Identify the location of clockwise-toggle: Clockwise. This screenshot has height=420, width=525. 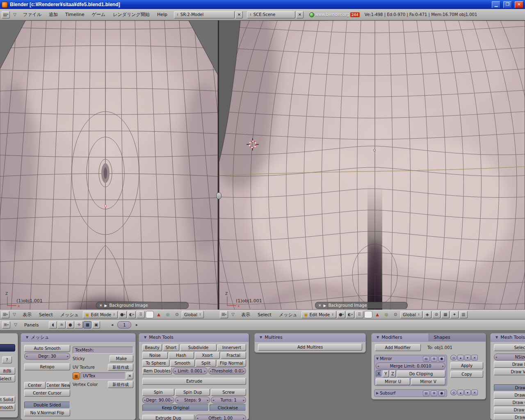
(228, 408).